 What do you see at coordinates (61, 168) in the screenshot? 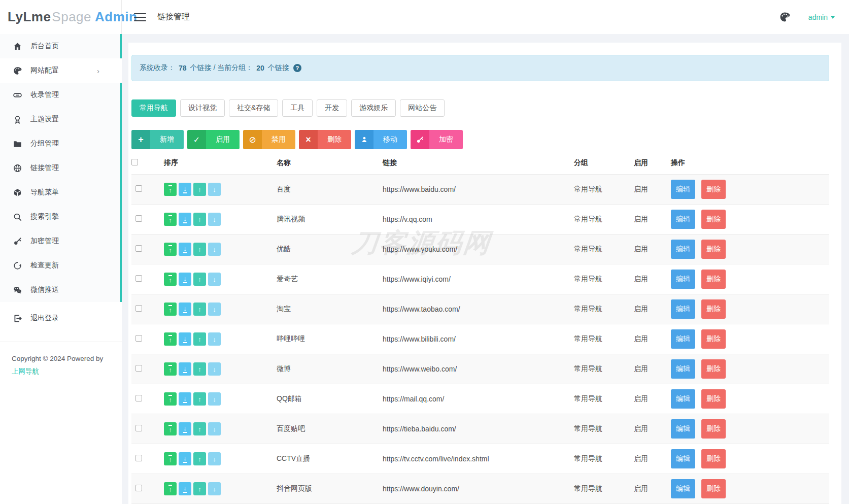
I see `sidebar-item-links: 链接管理` at bounding box center [61, 168].